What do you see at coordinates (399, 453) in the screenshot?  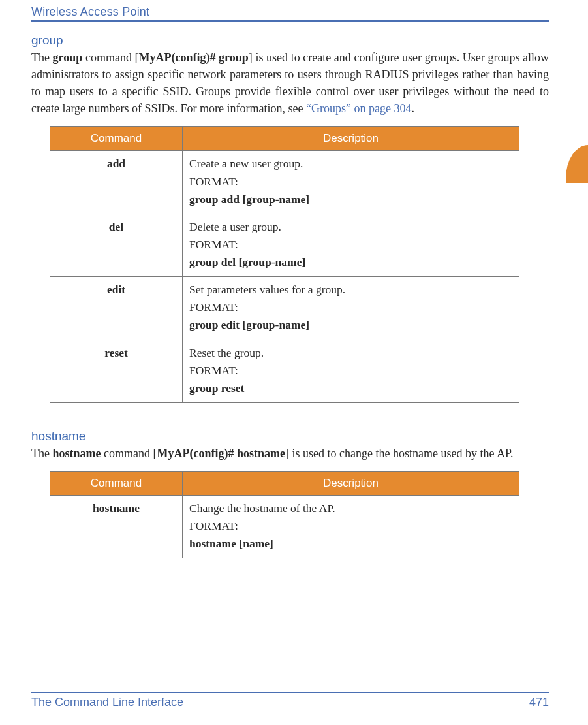 I see `text: ] is used to change the hostname used by…` at bounding box center [399, 453].